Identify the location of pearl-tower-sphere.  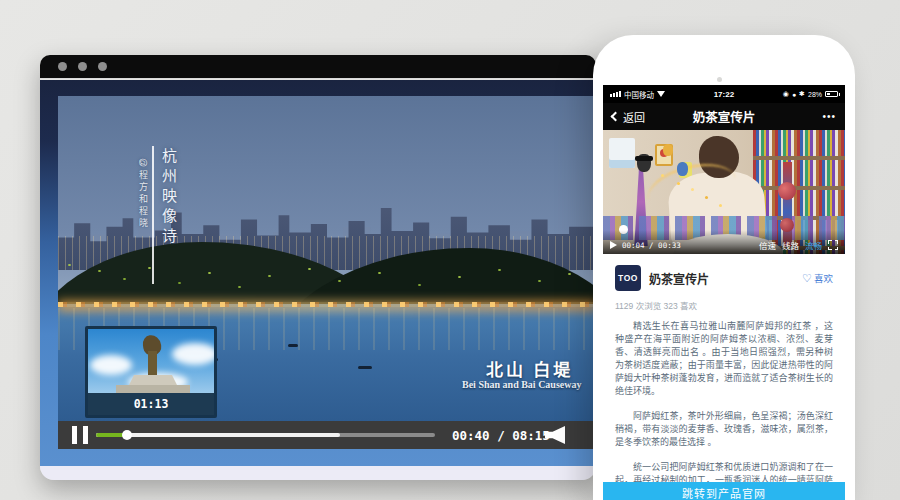
(787, 191).